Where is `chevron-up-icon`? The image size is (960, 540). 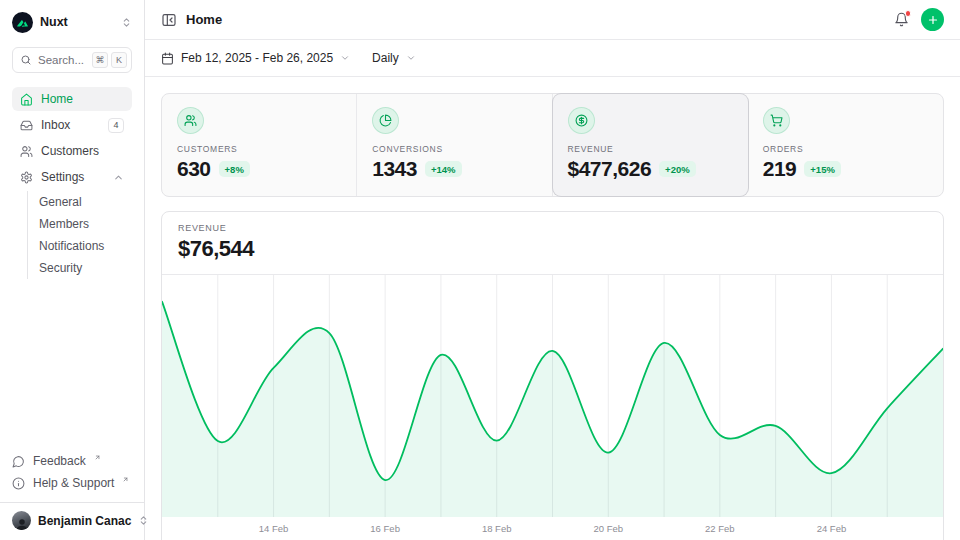 chevron-up-icon is located at coordinates (118, 178).